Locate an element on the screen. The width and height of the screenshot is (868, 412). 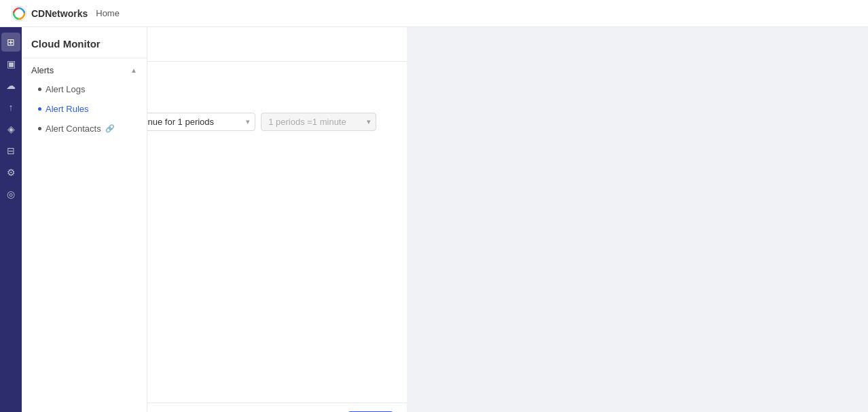
brand-logo: CDNetworks is located at coordinates (49, 14).